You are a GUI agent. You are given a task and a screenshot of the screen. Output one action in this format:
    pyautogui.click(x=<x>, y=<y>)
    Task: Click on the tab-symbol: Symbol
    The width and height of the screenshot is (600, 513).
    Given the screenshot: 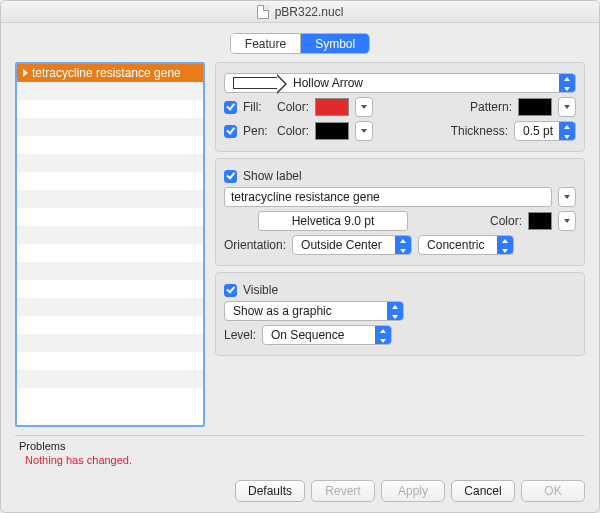 What is the action you would take?
    pyautogui.click(x=335, y=44)
    